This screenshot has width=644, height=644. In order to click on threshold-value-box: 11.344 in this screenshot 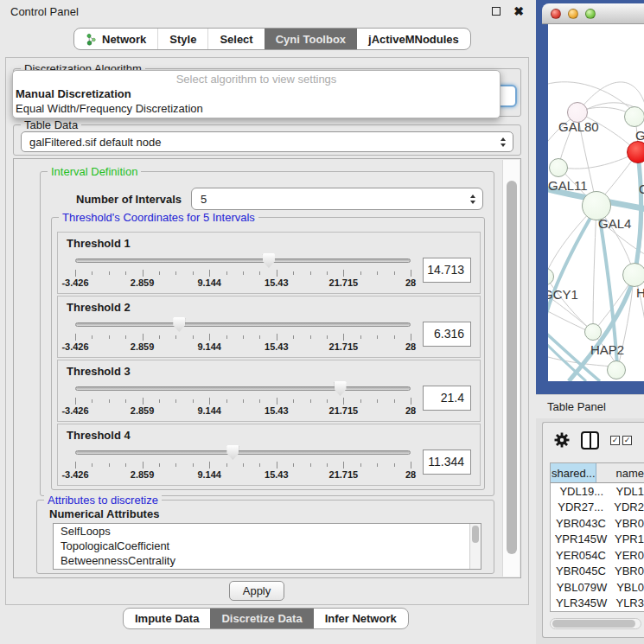, I will do `click(447, 462)`.